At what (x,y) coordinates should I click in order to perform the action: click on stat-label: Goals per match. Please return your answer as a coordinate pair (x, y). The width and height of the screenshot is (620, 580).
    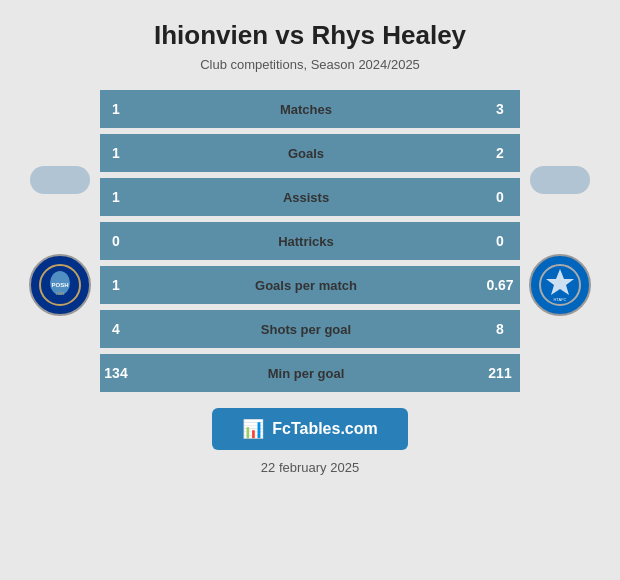
    Looking at the image, I should click on (306, 286).